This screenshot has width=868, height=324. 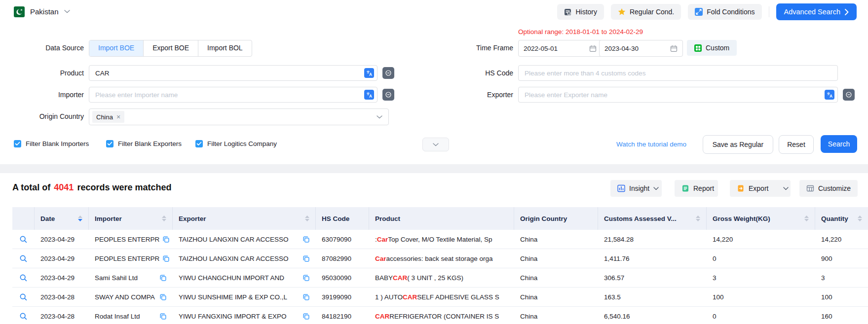 I want to click on collapse-panel-button, so click(x=436, y=144).